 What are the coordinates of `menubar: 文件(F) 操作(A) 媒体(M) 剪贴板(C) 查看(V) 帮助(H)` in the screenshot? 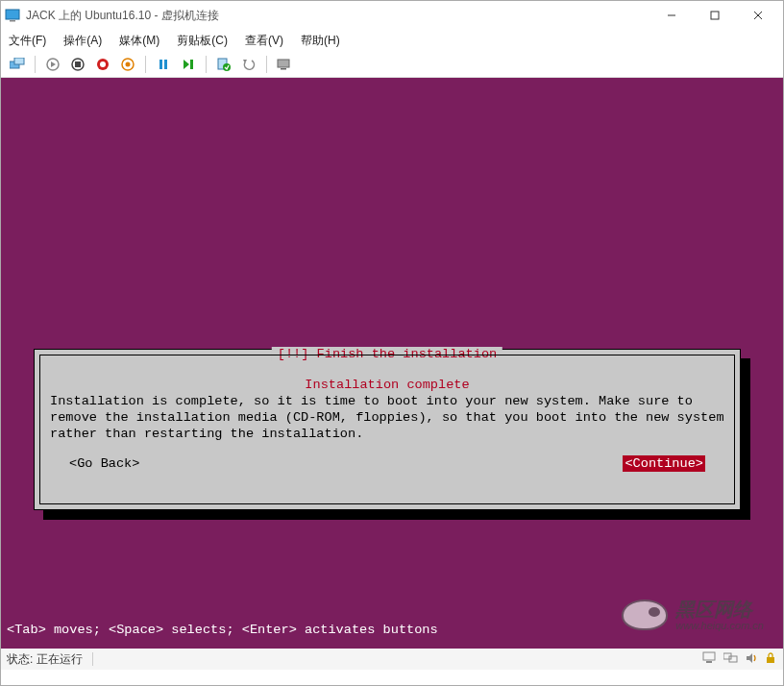 It's located at (392, 40).